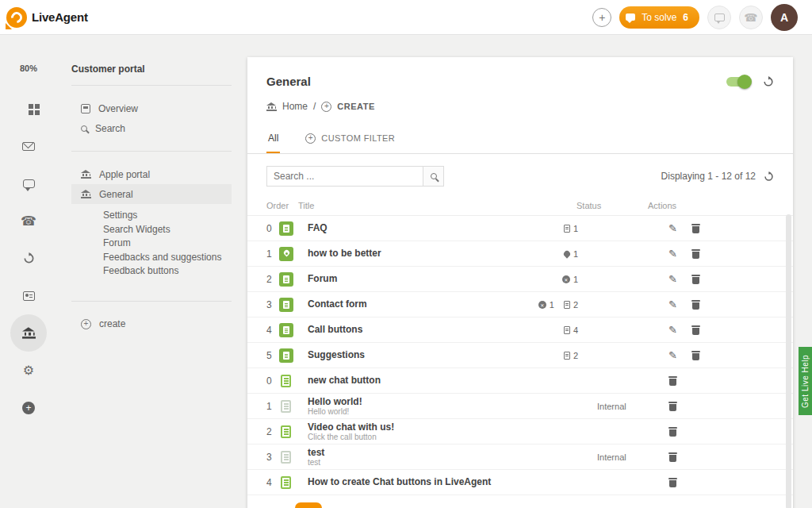 This screenshot has width=812, height=508. Describe the element at coordinates (417, 427) in the screenshot. I see `row-title: Video chat with us!` at that location.